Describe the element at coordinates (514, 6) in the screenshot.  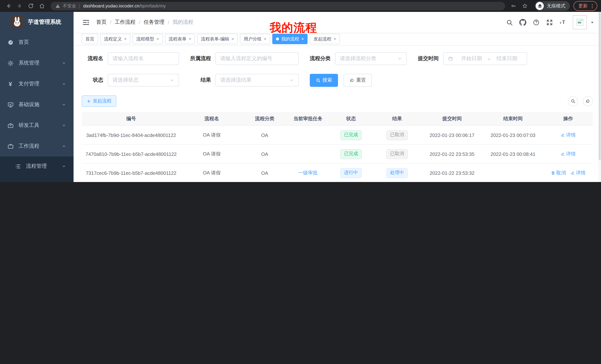
I see `key-icon` at that location.